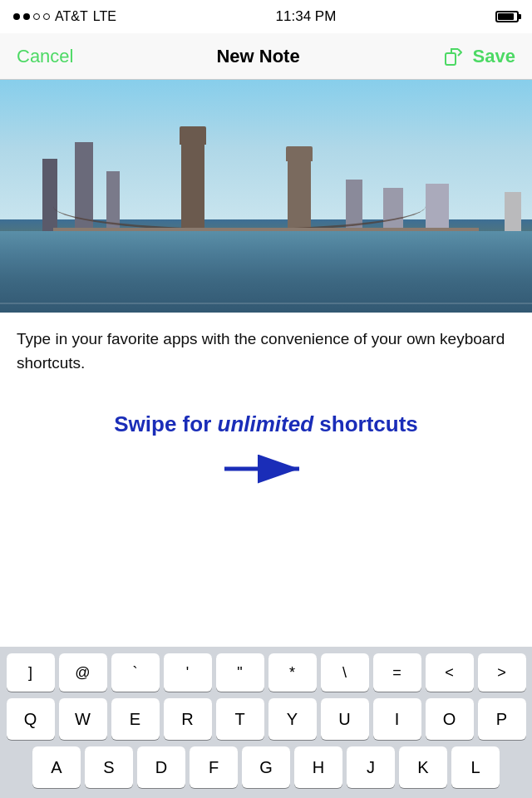 The height and width of the screenshot is (798, 532). I want to click on key-bracket: ], so click(31, 672).